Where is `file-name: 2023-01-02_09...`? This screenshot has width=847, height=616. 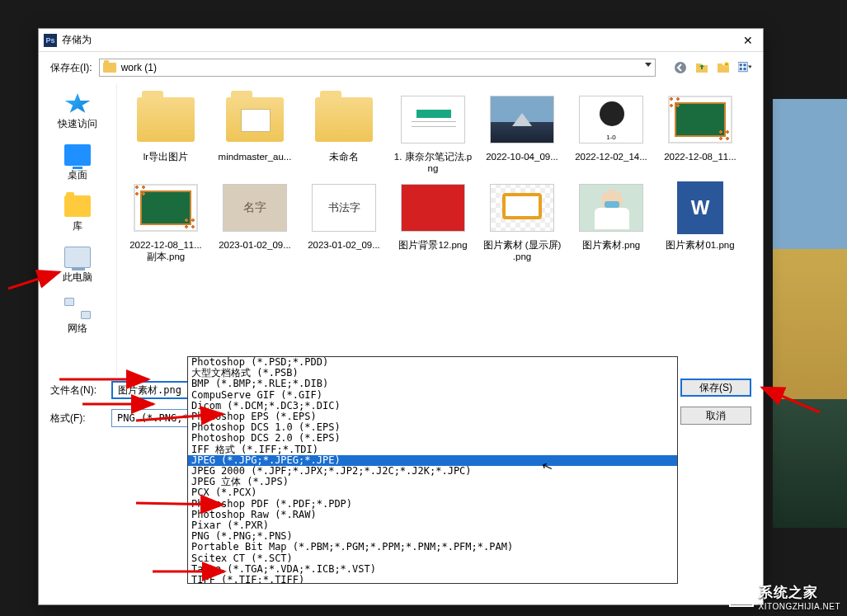 file-name: 2023-01-02_09... is located at coordinates (255, 245).